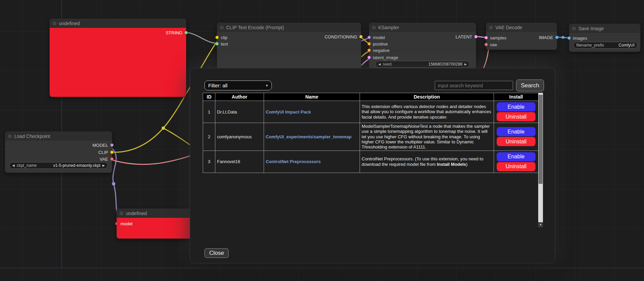 This screenshot has width=644, height=281. Describe the element at coordinates (103, 145) in the screenshot. I see `output-slot-model: MODEL` at that location.